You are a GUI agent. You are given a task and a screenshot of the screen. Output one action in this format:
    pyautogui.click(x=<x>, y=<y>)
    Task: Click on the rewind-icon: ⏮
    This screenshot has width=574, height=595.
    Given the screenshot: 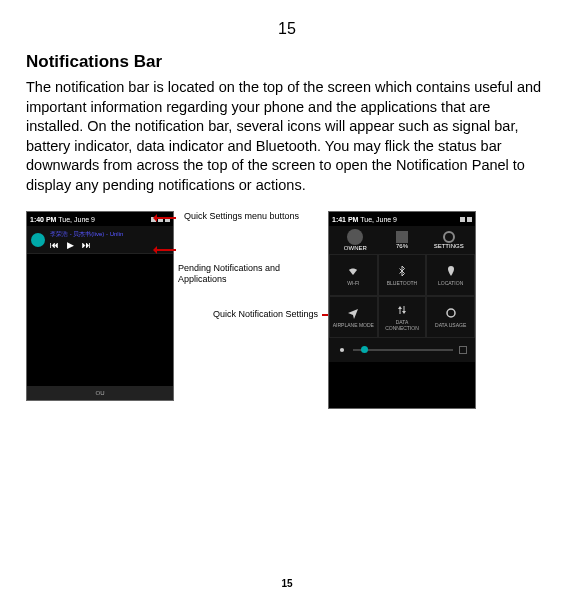 What is the action you would take?
    pyautogui.click(x=54, y=245)
    